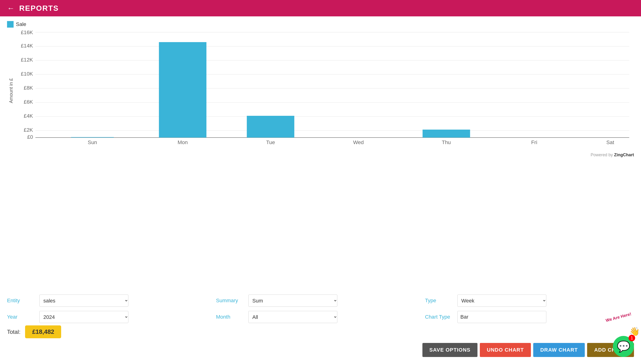 This screenshot has width=641, height=364. What do you see at coordinates (320, 351) in the screenshot?
I see `buttons-row: SAVE OPTIONS UNDO CHART DRAW CHART ADD C…` at bounding box center [320, 351].